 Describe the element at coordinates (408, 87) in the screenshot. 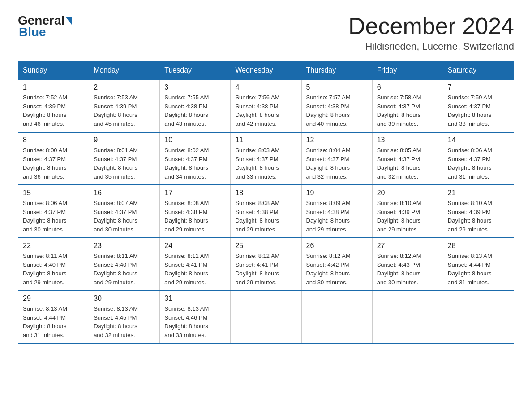

I see `day-number: 6` at that location.